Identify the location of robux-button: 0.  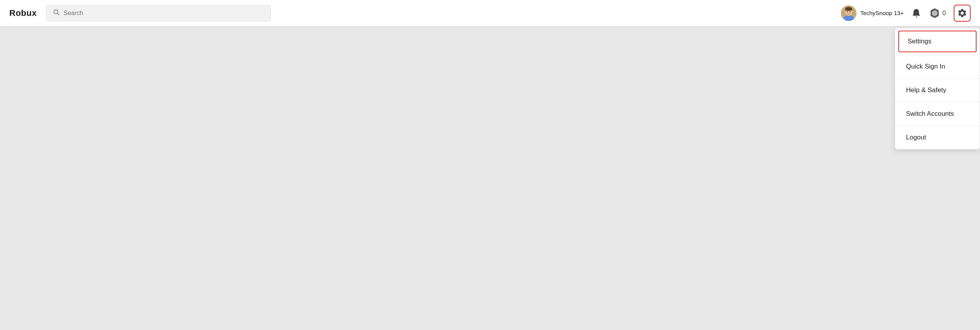
(937, 13).